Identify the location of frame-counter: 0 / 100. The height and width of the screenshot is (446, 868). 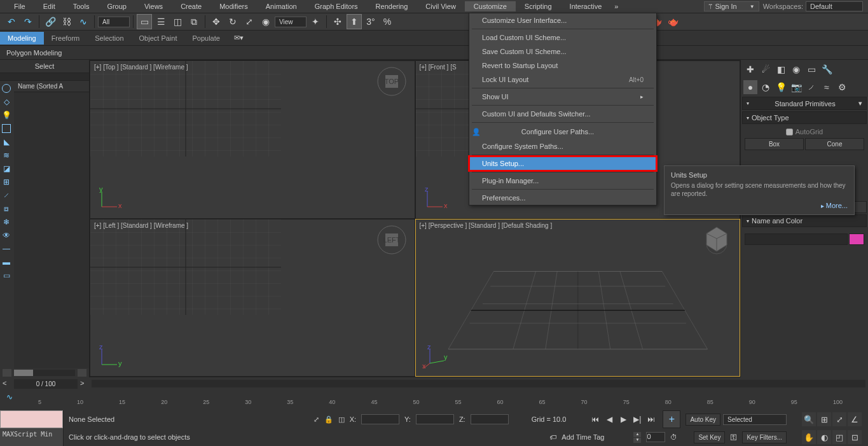
(46, 384).